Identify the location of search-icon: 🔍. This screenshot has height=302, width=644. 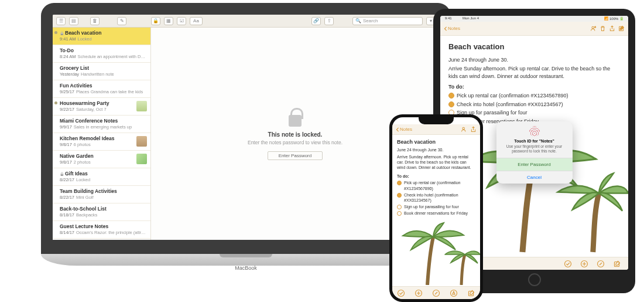
(358, 21).